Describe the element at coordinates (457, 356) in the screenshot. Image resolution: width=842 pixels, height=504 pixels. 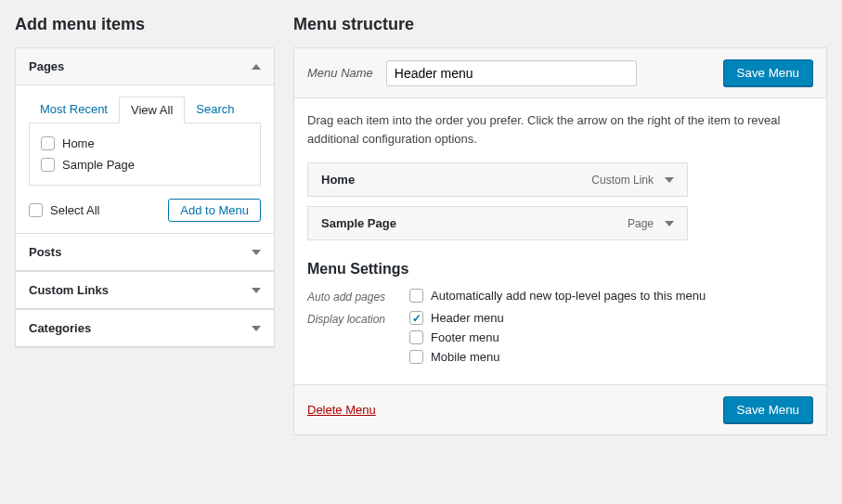
I see `location-mobile: Mobile menu` at that location.